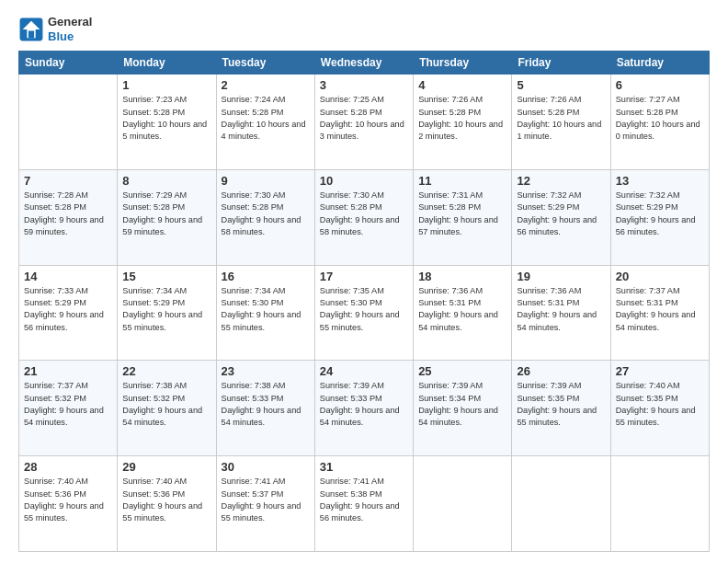 The height and width of the screenshot is (563, 728). What do you see at coordinates (167, 63) in the screenshot?
I see `day-header-monday: Monday` at bounding box center [167, 63].